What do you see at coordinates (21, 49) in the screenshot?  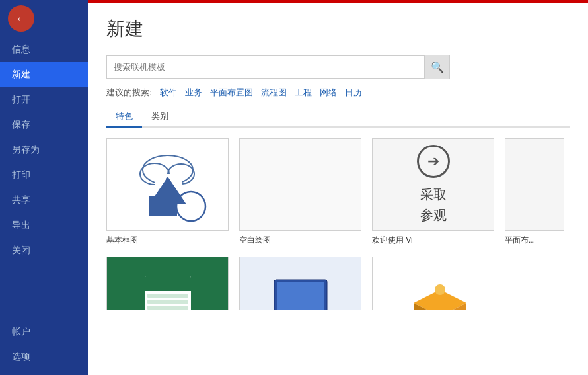 I see `sidebar-item-label: 信息` at bounding box center [21, 49].